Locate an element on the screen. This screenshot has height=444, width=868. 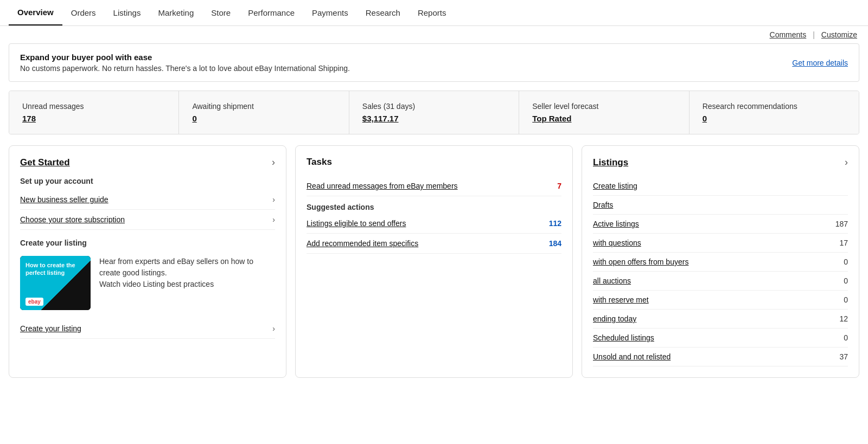
task-listings-offers-row: Listings eligible to send offers 112 is located at coordinates (434, 223).